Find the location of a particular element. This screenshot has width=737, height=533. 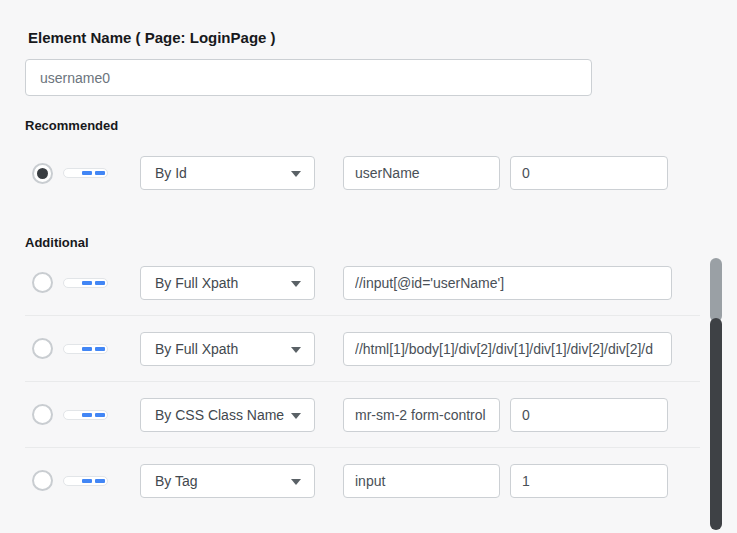

locator-radio-selected is located at coordinates (42, 174).